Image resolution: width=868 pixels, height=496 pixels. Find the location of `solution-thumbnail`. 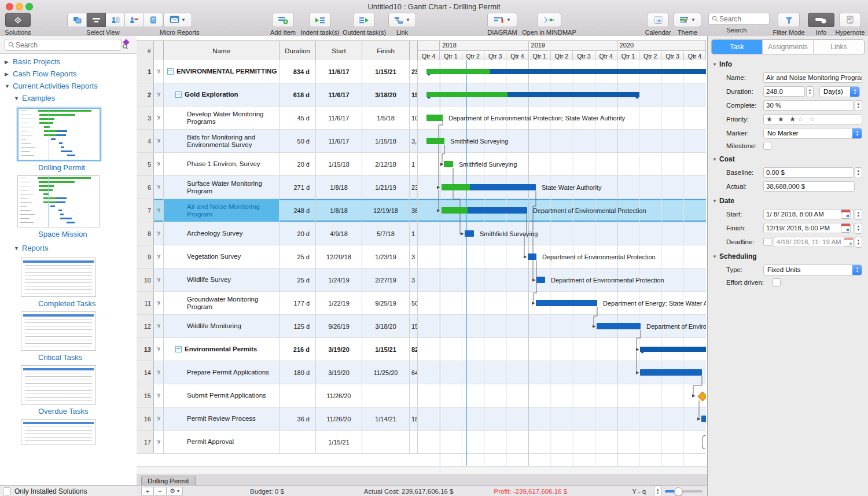

solution-thumbnail is located at coordinates (60, 432).